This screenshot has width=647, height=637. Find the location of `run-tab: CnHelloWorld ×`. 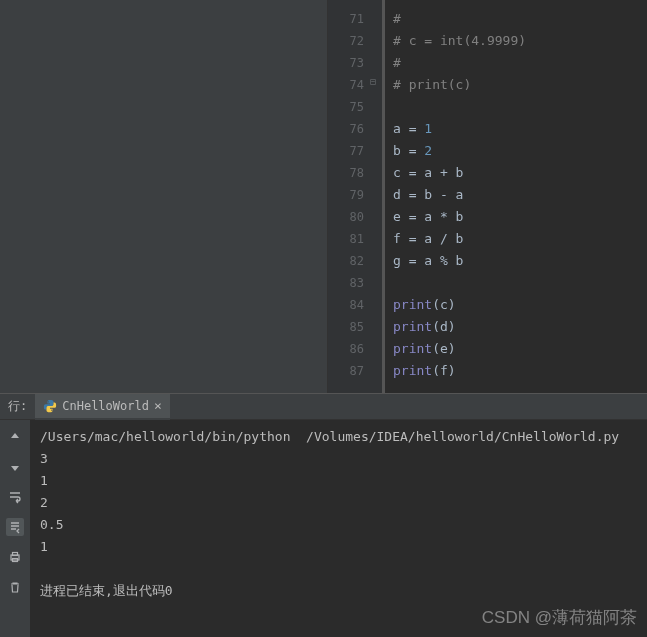

run-tab: CnHelloWorld × is located at coordinates (102, 407).